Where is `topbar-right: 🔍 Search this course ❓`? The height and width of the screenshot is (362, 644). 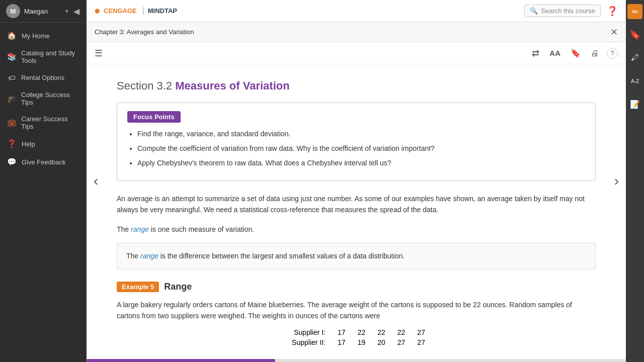 topbar-right: 🔍 Search this course ❓ is located at coordinates (571, 11).